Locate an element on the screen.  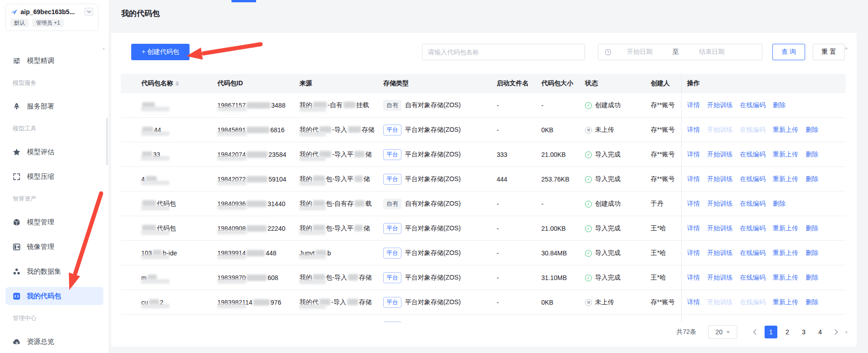
scroll-down-icon: ▼ is located at coordinates (847, 332).